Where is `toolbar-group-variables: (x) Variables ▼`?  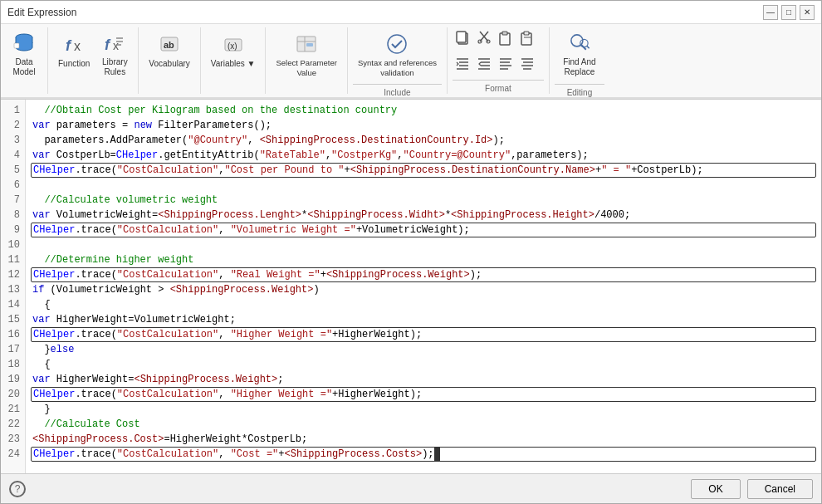 toolbar-group-variables: (x) Variables ▼ is located at coordinates (234, 61).